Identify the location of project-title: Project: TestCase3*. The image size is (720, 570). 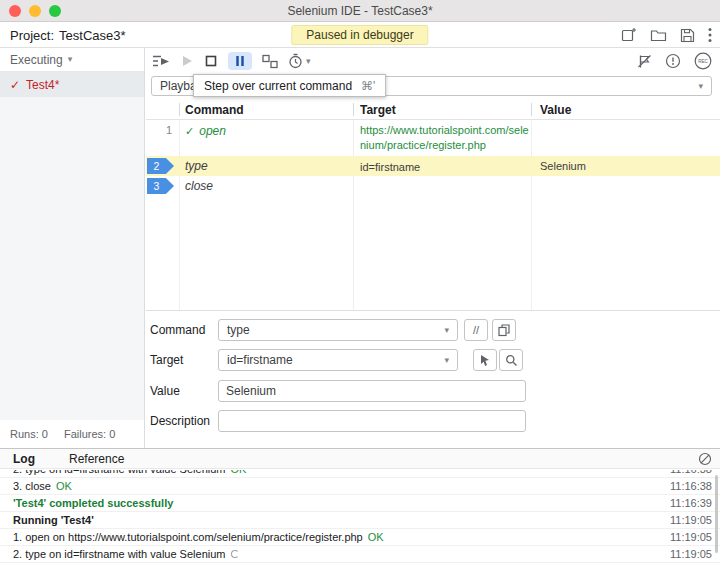
(68, 35).